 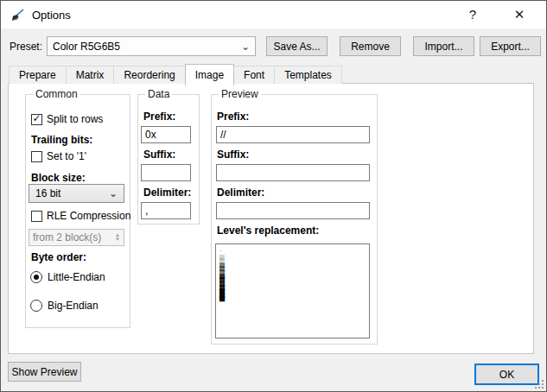 What do you see at coordinates (48, 193) in the screenshot?
I see `block-size-value: 16 bit` at bounding box center [48, 193].